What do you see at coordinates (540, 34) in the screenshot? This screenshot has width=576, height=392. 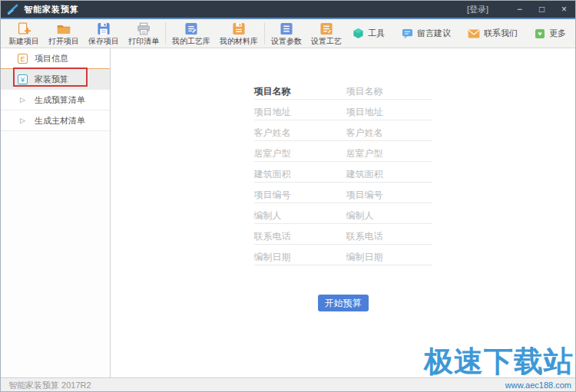 I see `more-icon` at bounding box center [540, 34].